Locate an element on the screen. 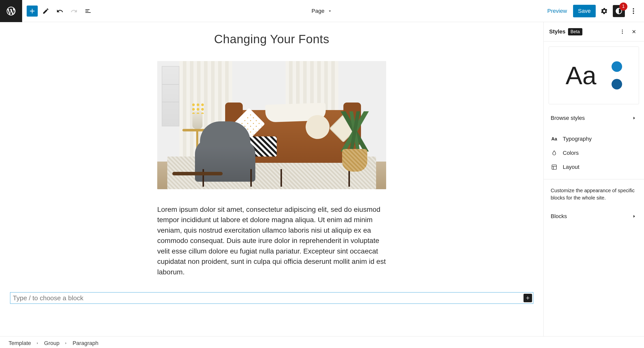 The width and height of the screenshot is (644, 348). layout-item: Layout is located at coordinates (594, 167).